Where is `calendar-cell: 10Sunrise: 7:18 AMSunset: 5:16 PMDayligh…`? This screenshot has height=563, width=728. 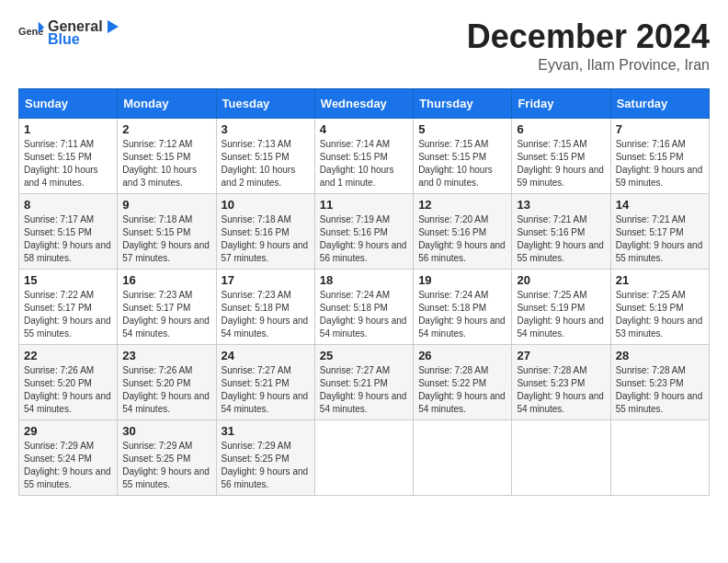
calendar-cell: 10Sunrise: 7:18 AMSunset: 5:16 PMDayligh… is located at coordinates (265, 231).